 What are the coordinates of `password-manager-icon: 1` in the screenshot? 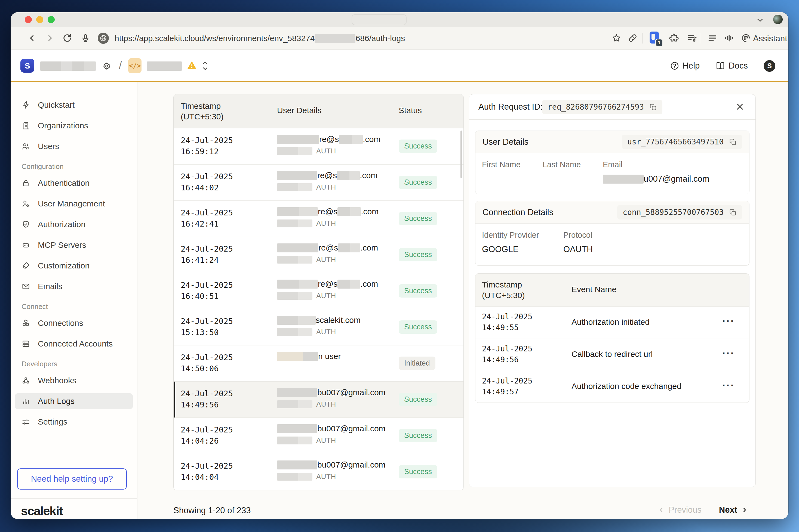 It's located at (655, 38).